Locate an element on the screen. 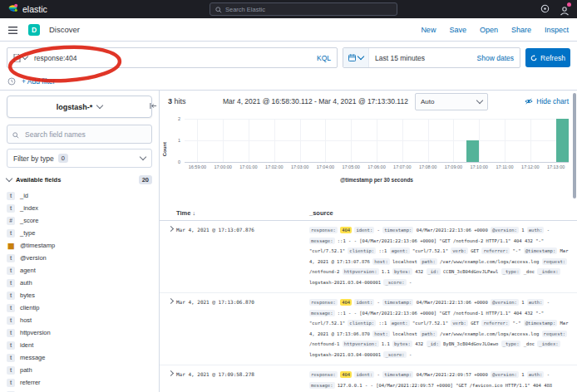  saved-query-icon is located at coordinates (20, 58).